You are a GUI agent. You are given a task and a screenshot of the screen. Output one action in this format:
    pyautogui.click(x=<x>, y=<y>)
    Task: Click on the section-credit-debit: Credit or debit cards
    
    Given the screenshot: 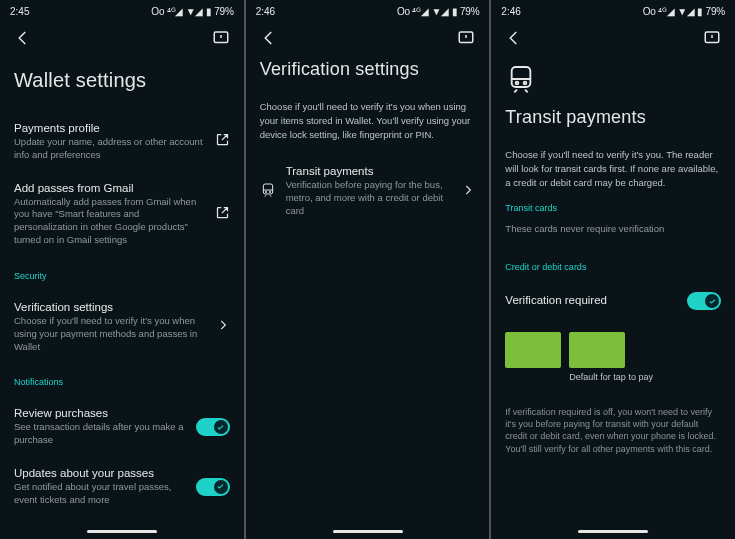 What is the action you would take?
    pyautogui.click(x=613, y=267)
    